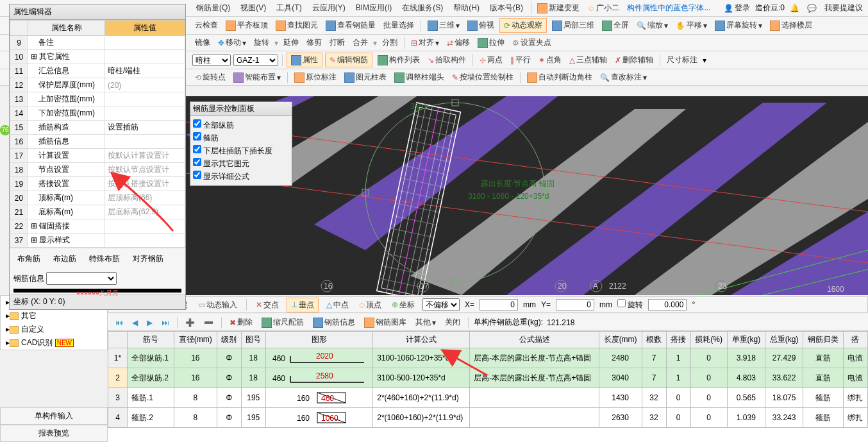 The image size is (868, 442). I want to click on cell-dia: 16, so click(195, 358).